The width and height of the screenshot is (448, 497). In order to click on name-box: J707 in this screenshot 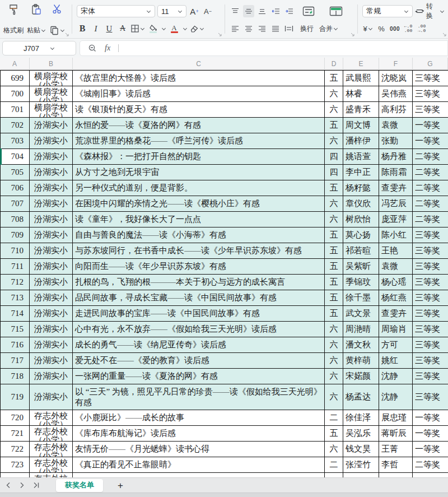, I will do `click(39, 48)`.